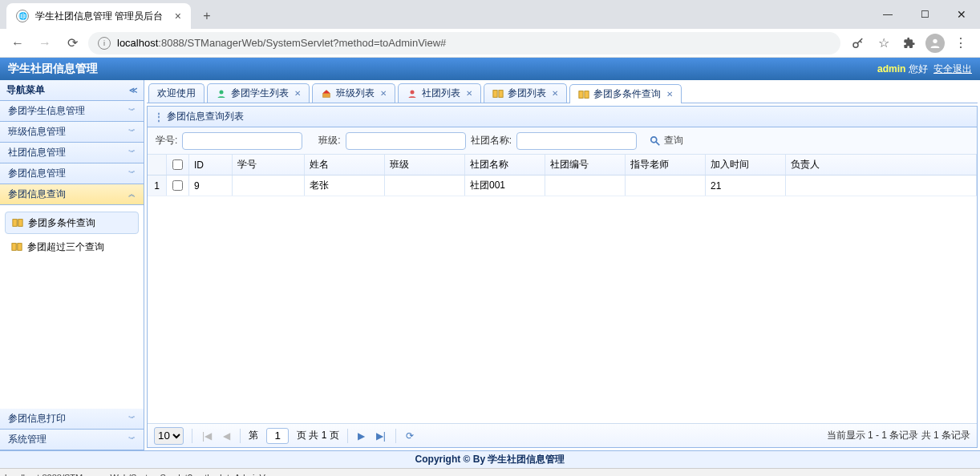 This screenshot has height=476, width=980. Describe the element at coordinates (99, 16) in the screenshot. I see `browser-tab-title: 学生社团信息管理 管理员后台` at that location.